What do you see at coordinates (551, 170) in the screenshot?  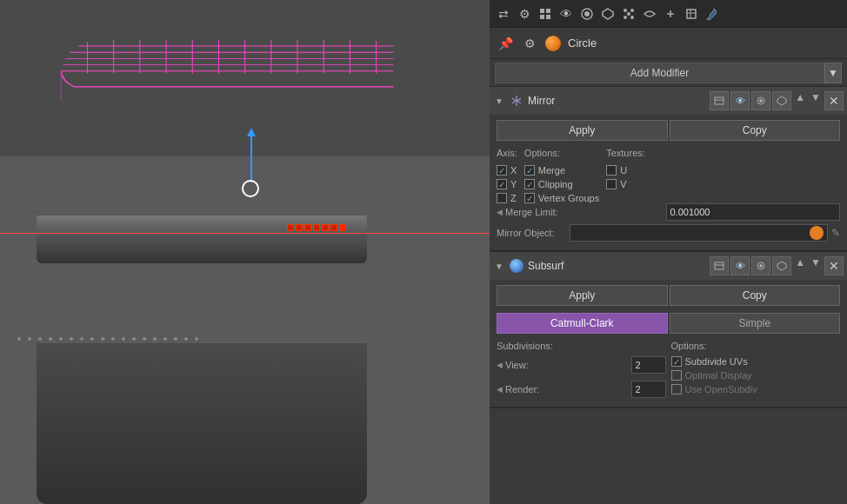 I see `mirror-merge-label: Merge` at bounding box center [551, 170].